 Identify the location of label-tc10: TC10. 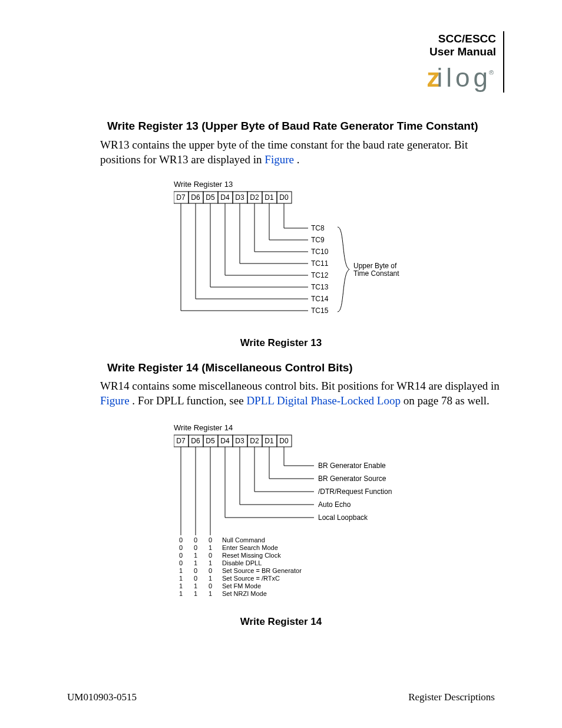
(320, 252).